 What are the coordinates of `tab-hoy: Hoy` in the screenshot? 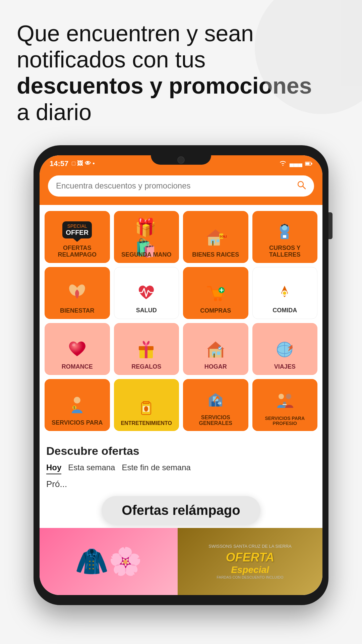 It's located at (54, 469).